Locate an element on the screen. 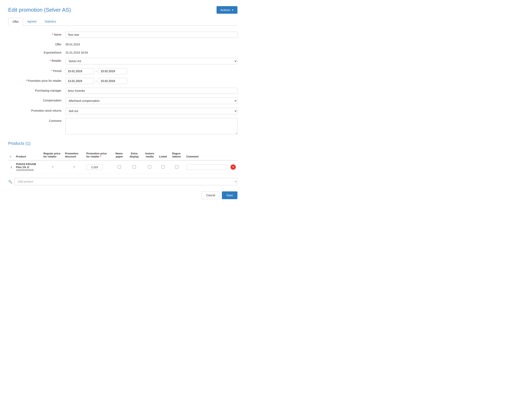 Image resolution: width=524 pixels, height=420 pixels. purchasing-row: Purchasing manager is located at coordinates (123, 91).